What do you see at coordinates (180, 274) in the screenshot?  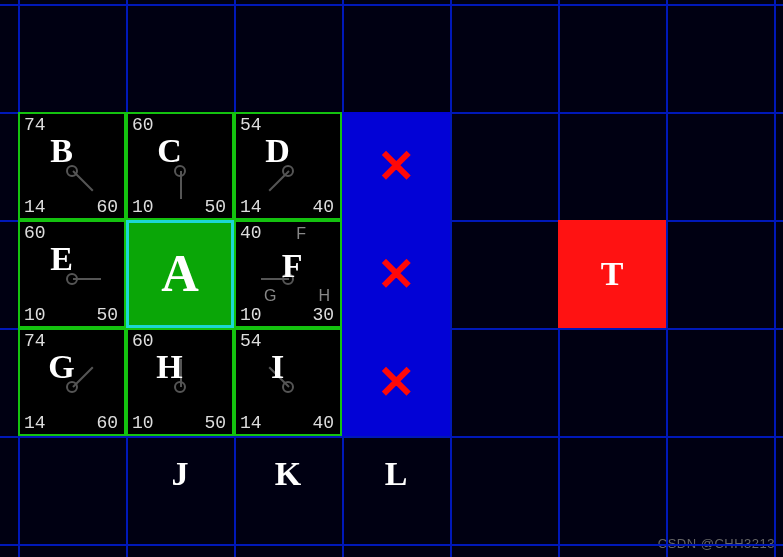 I see `start-cell: A` at bounding box center [180, 274].